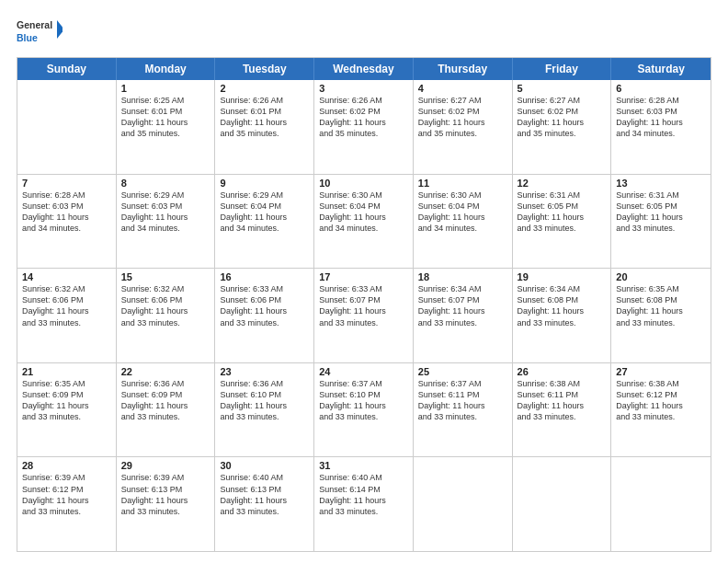 This screenshot has width=728, height=563. Describe the element at coordinates (364, 222) in the screenshot. I see `calendar-cell: 10Sunrise: 6:30 AMSunset: 6:04 PMDayligh…` at that location.